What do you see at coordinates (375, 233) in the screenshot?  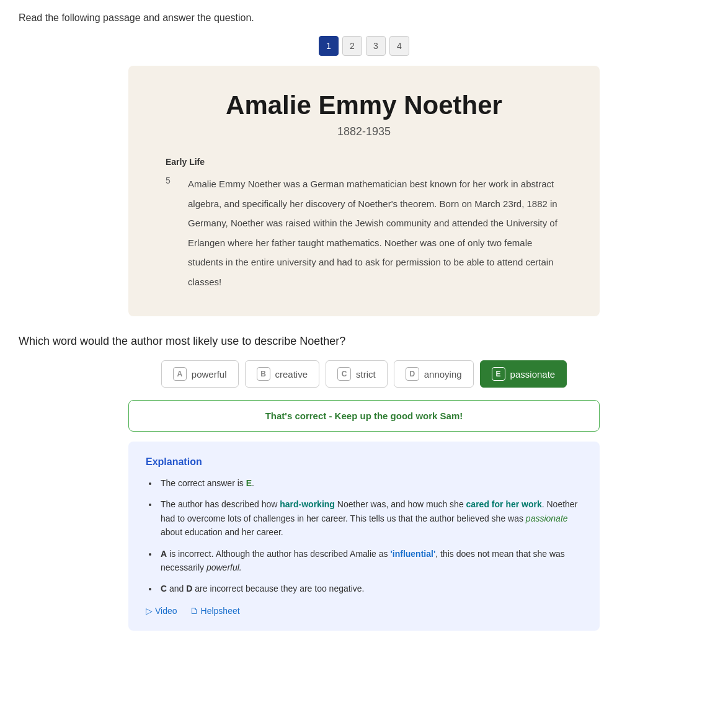 I see `passage-text: Amalie Emmy Noether was a German mathema…` at bounding box center [375, 233].